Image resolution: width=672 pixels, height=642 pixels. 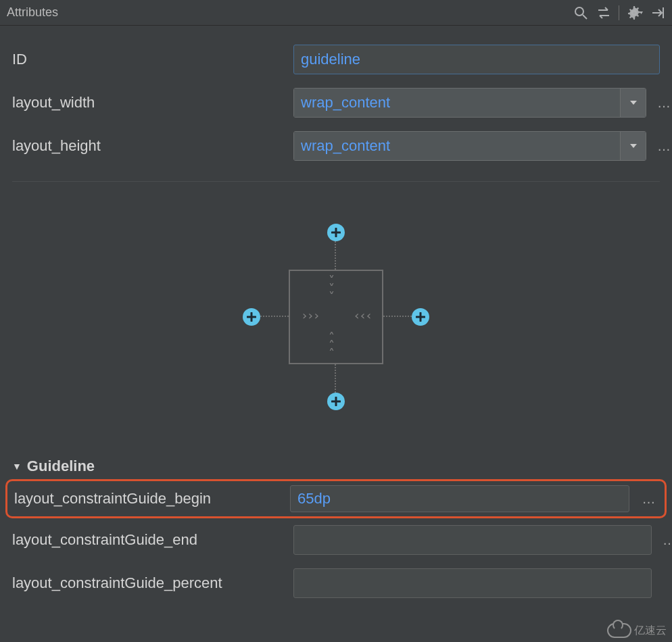 What do you see at coordinates (619, 13) in the screenshot?
I see `panel-toolbar` at bounding box center [619, 13].